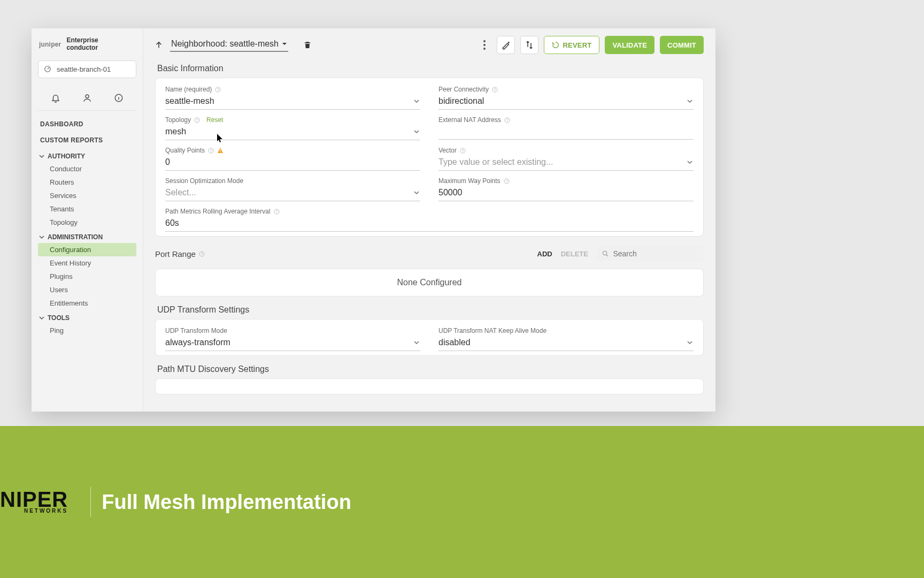 This screenshot has height=578, width=924. I want to click on name-select: seattle-mesh, so click(293, 102).